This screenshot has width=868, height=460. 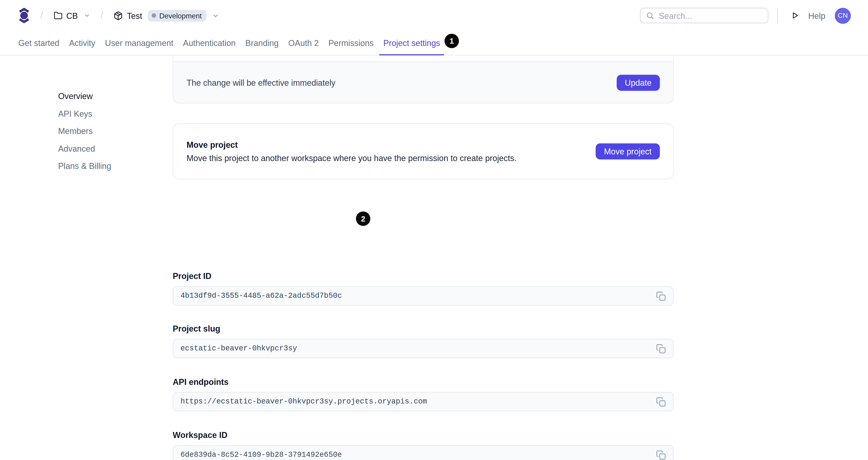 I want to click on play-icon, so click(x=795, y=16).